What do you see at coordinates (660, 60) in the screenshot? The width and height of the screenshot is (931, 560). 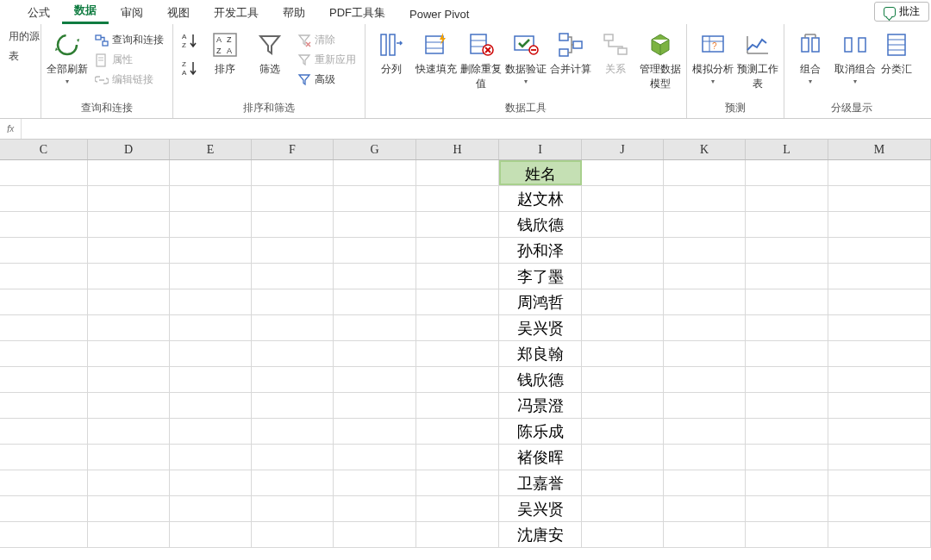 I see `data-model-button: 管理数据模型` at bounding box center [660, 60].